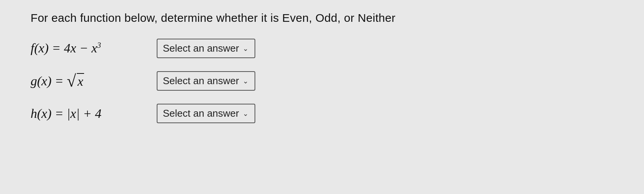 The height and width of the screenshot is (194, 644). What do you see at coordinates (322, 113) in the screenshot?
I see `problem-row-h: h(x) = |x| + 4 Select an answer ⌄` at bounding box center [322, 113].